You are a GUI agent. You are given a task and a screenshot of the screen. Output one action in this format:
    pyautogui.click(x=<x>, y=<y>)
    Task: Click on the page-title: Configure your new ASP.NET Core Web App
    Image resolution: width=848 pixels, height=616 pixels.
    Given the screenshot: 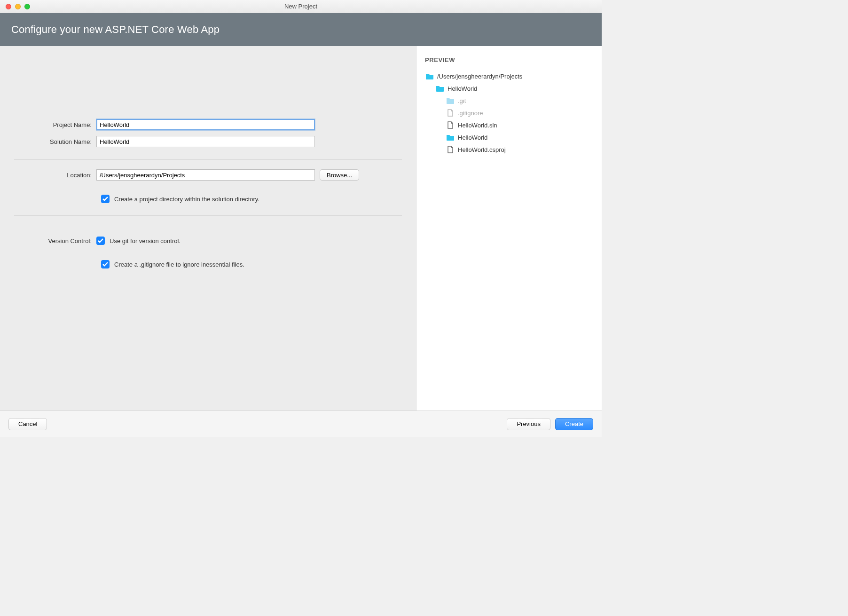 What is the action you would take?
    pyautogui.click(x=116, y=29)
    